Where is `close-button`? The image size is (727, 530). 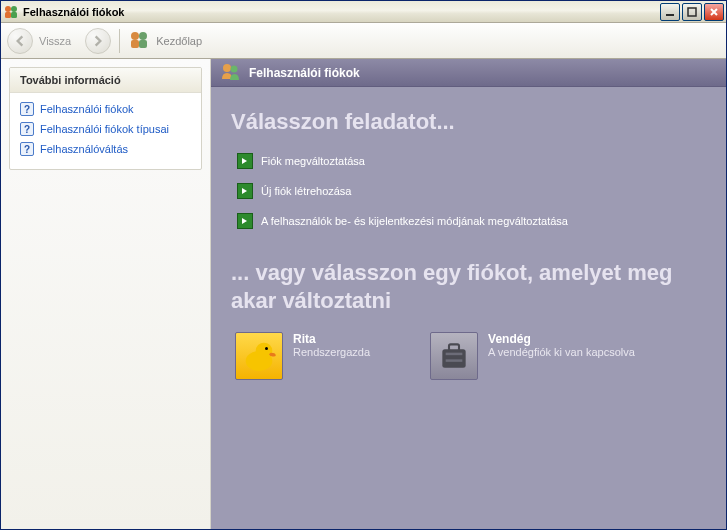
close-button is located at coordinates (714, 12).